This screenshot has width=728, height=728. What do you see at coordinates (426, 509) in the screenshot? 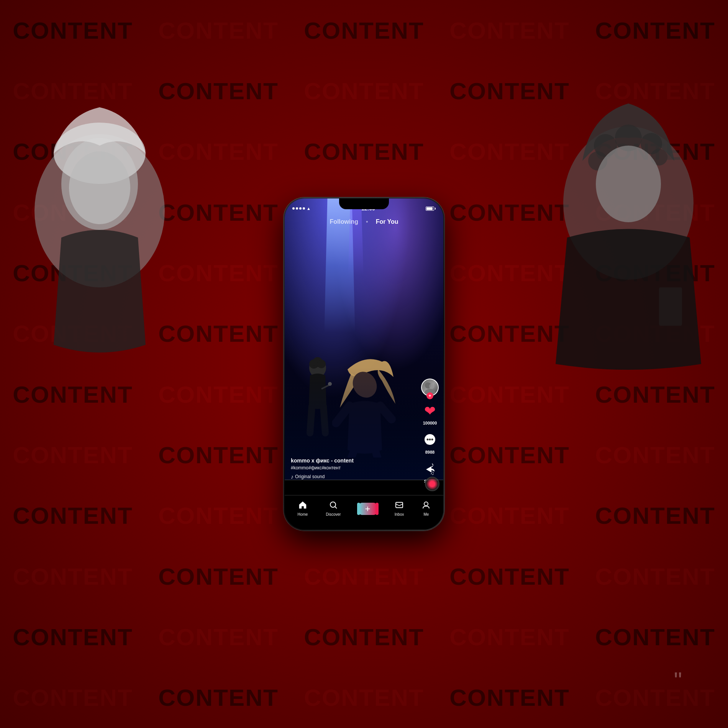
I see `nav-me: Me` at bounding box center [426, 509].